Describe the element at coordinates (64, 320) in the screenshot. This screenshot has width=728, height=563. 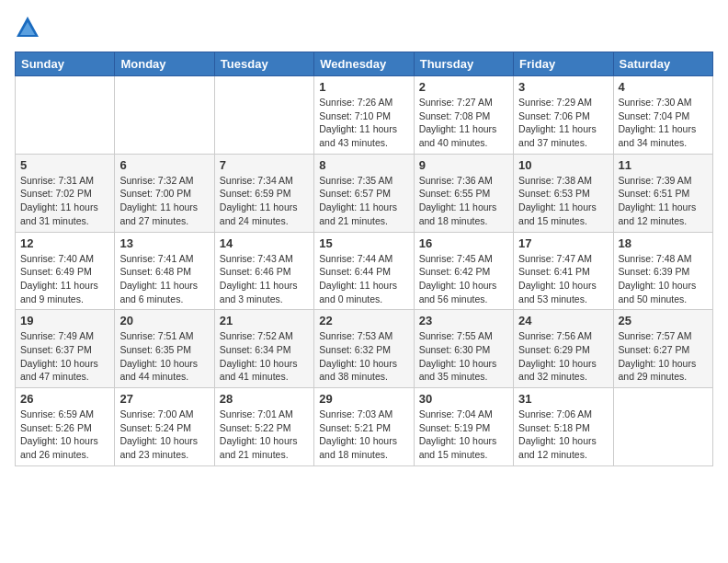
I see `day-number: 19` at that location.